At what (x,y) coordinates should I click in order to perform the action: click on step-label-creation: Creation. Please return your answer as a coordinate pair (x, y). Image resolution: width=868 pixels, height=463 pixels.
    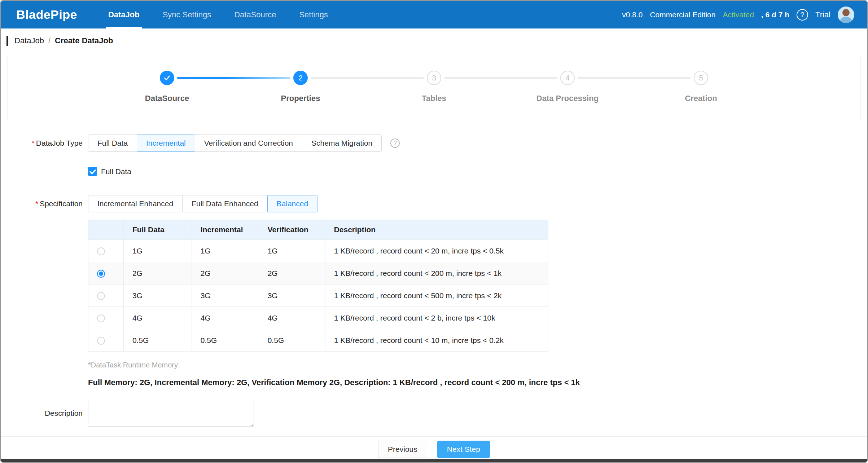
    Looking at the image, I should click on (701, 98).